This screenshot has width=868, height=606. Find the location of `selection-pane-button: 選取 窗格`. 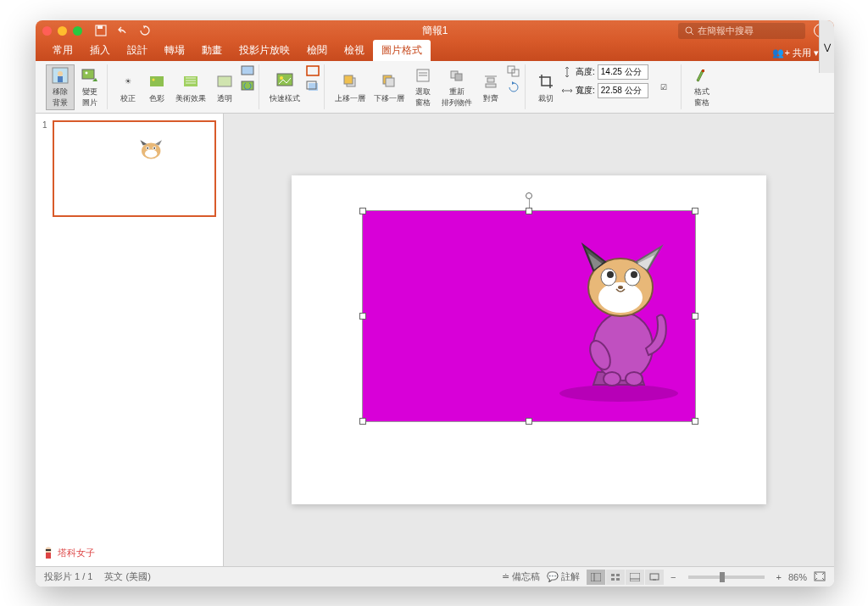

selection-pane-button: 選取 窗格 is located at coordinates (423, 87).